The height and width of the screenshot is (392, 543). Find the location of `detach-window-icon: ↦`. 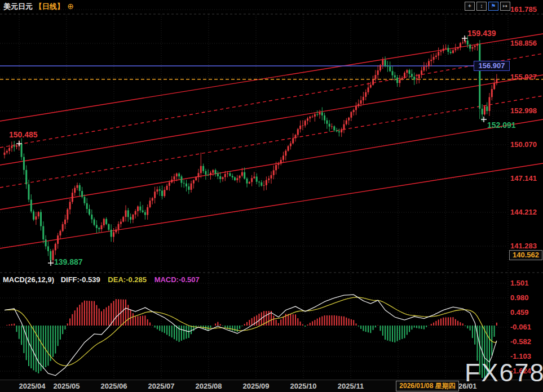

detach-window-icon: ↦ is located at coordinates (505, 6).